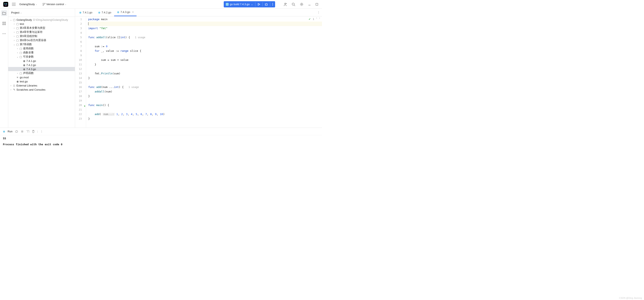 The image size is (644, 300). I want to click on sidebar-title: Project, so click(15, 12).